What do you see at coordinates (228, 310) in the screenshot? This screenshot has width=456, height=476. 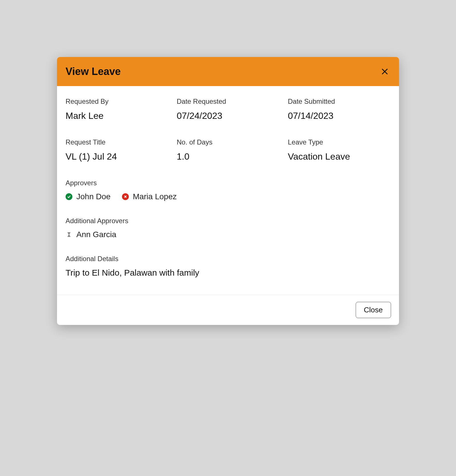 I see `modal-footer: Close` at bounding box center [228, 310].